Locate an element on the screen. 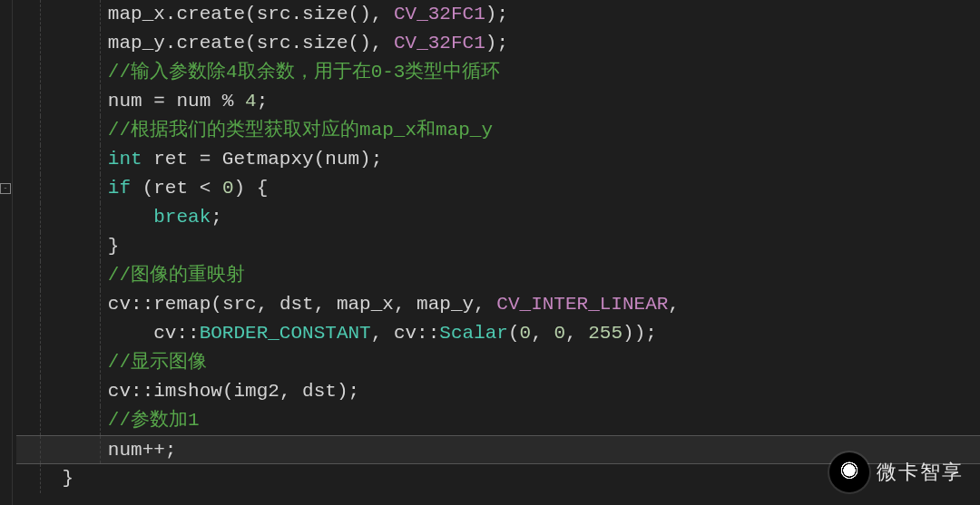  token-default: map_y. is located at coordinates (142, 44).